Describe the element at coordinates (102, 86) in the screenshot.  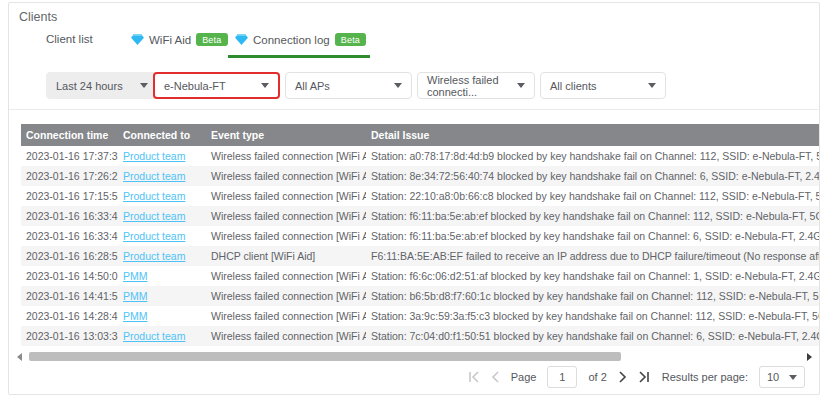
I see `time-range-dropdown: Last 24 hours` at that location.